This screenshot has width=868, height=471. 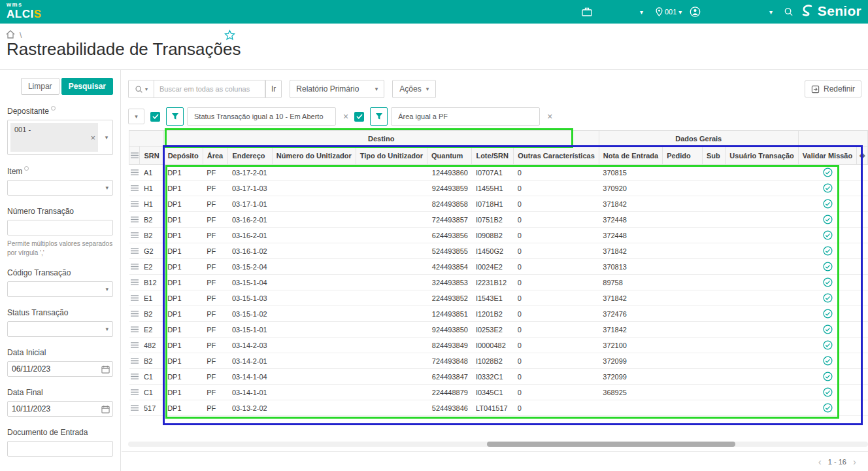 What do you see at coordinates (60, 329) in the screenshot?
I see `status-transacao-select: ▾` at bounding box center [60, 329].